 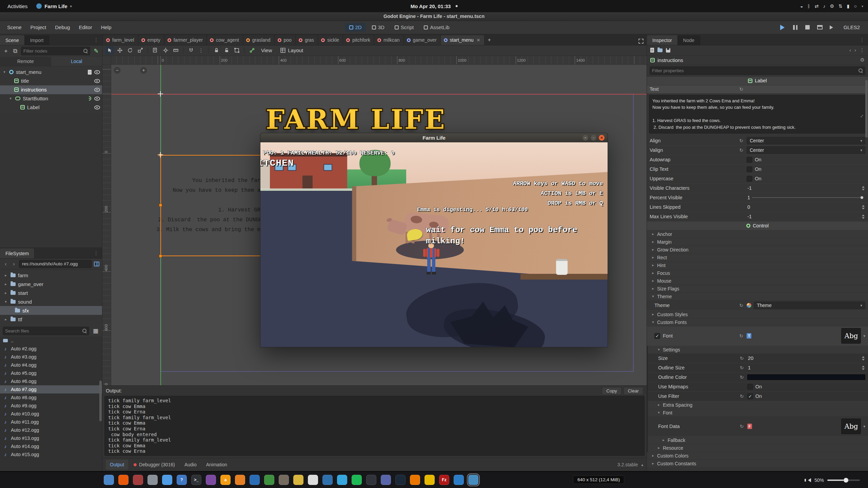 What do you see at coordinates (138, 480) in the screenshot?
I see `rhythmbox` at bounding box center [138, 480].